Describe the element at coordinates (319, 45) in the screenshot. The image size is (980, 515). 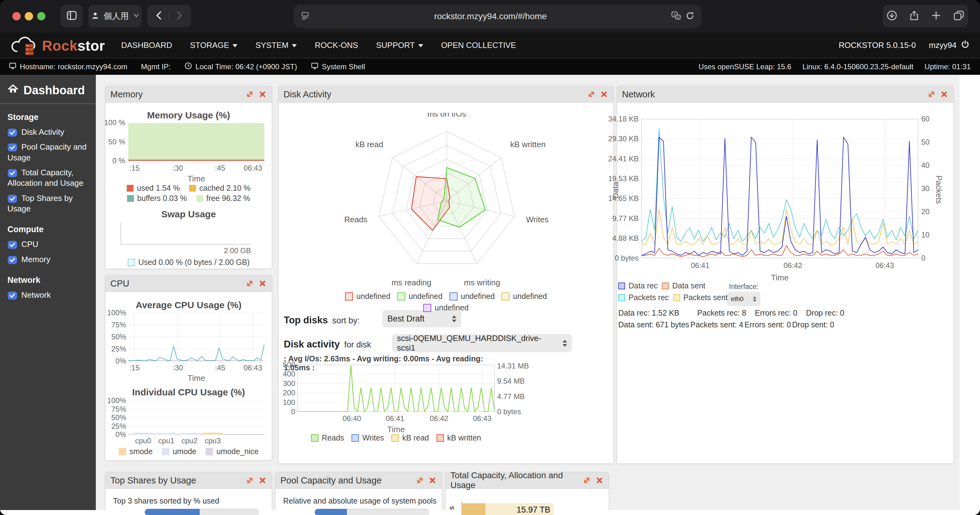
I see `main-menu: DASHBOARDSTORAGESYSTEMROCK-ONSSUPPORTOPE…` at that location.